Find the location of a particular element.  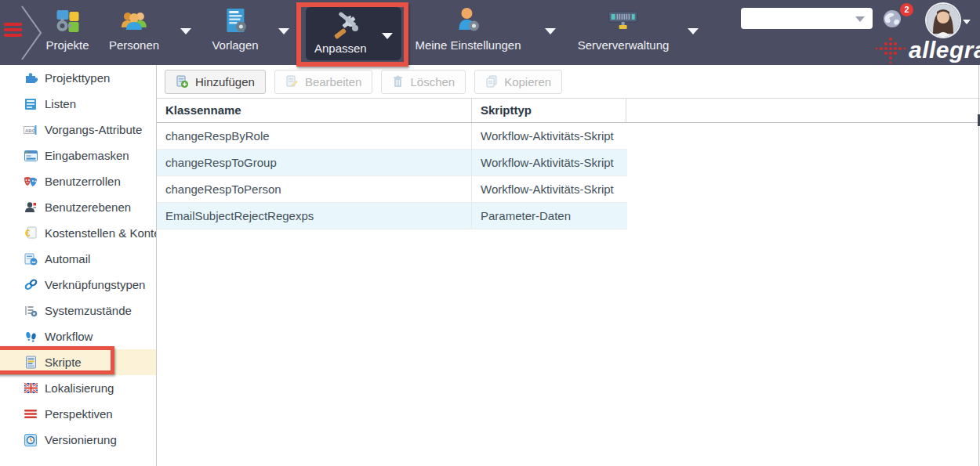

nav-serververwaltung: Serververwaltung is located at coordinates (624, 28).